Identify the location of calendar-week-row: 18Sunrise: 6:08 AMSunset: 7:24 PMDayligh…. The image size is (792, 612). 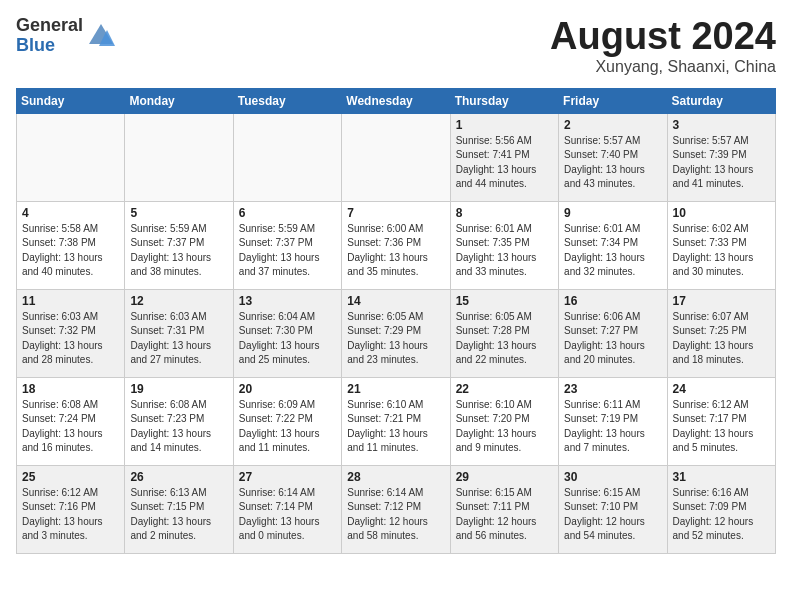
(396, 421).